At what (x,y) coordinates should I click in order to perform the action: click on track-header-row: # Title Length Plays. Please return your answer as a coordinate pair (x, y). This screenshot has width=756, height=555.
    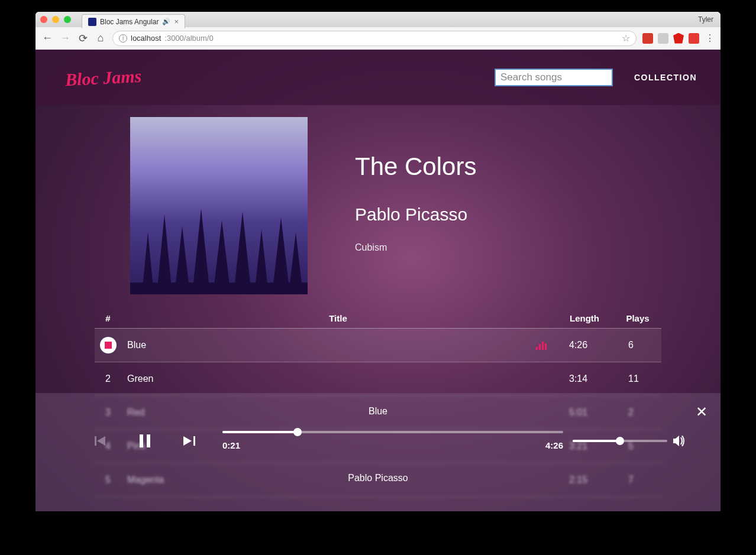
    Looking at the image, I should click on (378, 319).